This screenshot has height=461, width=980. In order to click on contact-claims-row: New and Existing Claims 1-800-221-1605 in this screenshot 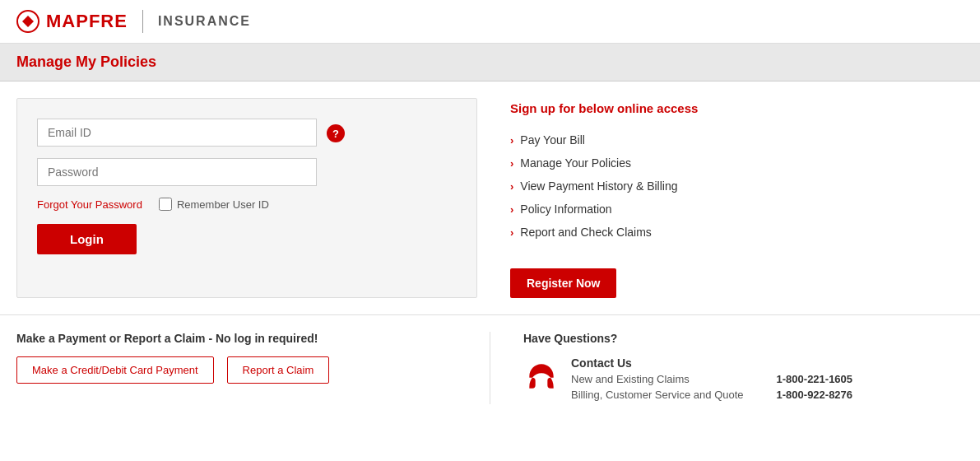, I will do `click(712, 379)`.